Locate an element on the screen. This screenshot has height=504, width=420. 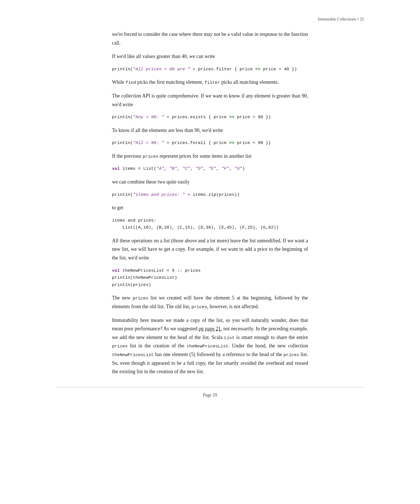
paragraph-8: to get is located at coordinates (210, 208).